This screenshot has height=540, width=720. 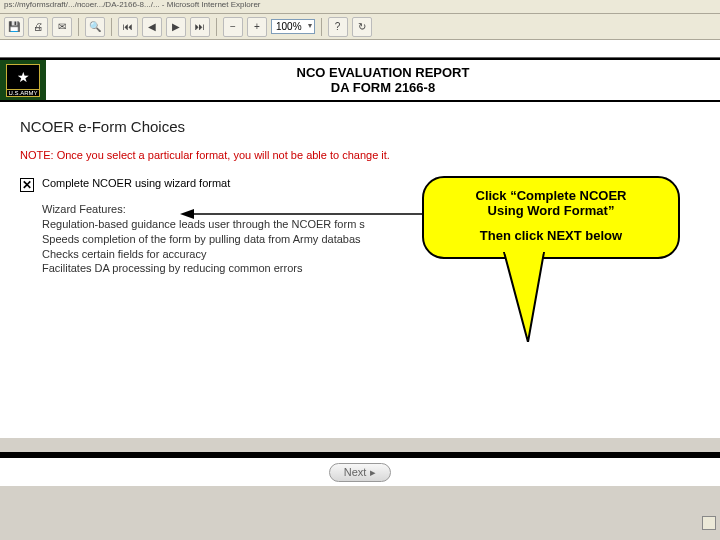 I want to click on spacer-bar, so click(x=360, y=49).